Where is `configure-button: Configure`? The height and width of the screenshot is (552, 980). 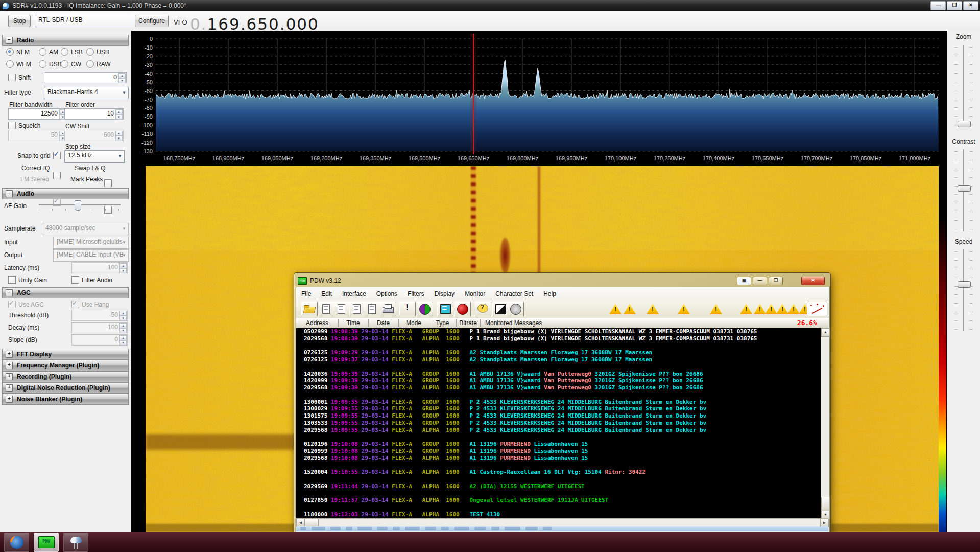 configure-button: Configure is located at coordinates (152, 21).